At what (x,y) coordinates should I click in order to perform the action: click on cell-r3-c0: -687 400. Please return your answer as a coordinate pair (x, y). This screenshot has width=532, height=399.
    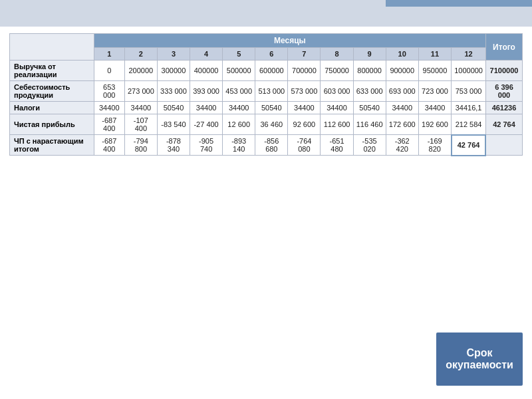
    Looking at the image, I should click on (109, 125).